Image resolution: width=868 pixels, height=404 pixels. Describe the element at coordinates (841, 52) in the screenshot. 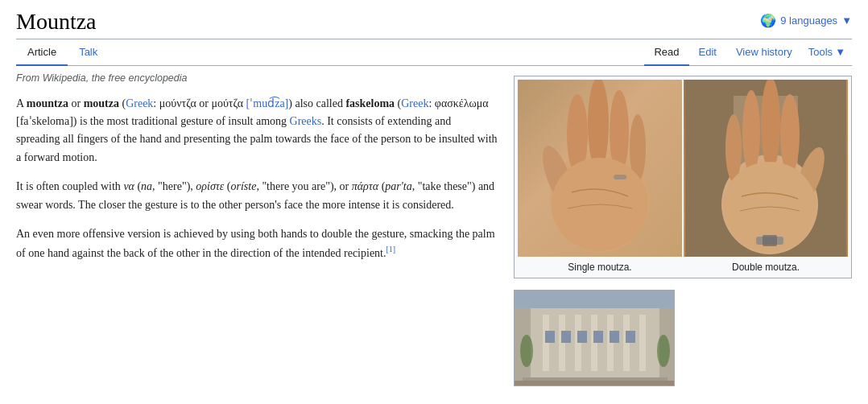

I see `tools-chevron-icon: ▼` at that location.